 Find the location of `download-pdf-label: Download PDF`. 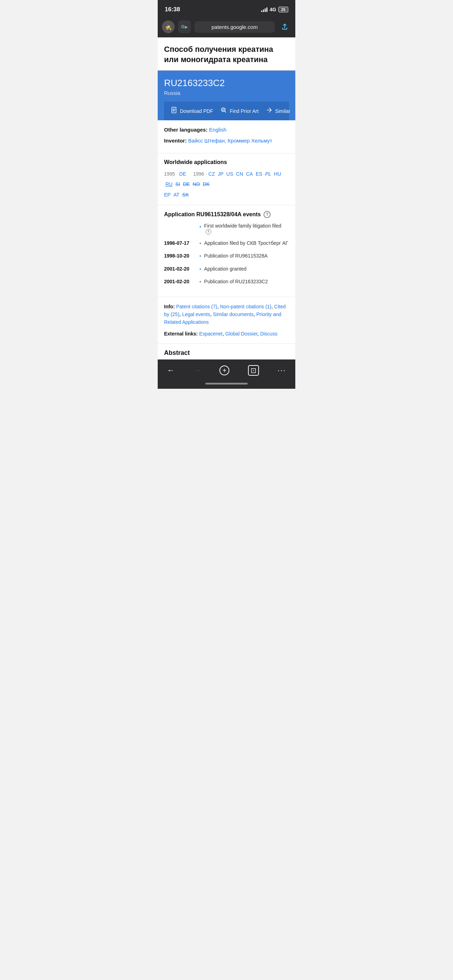

download-pdf-label: Download PDF is located at coordinates (196, 111).